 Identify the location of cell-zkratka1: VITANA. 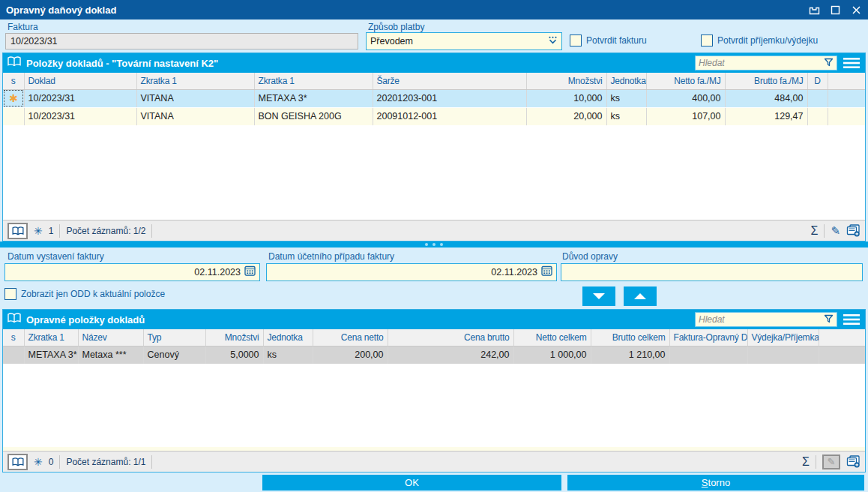
(195, 98).